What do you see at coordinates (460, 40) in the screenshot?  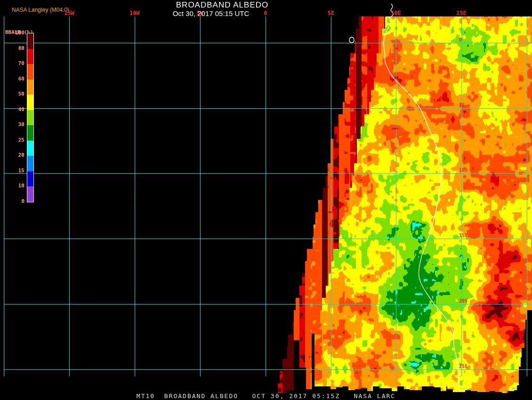 I see `latitude-label: 0` at bounding box center [460, 40].